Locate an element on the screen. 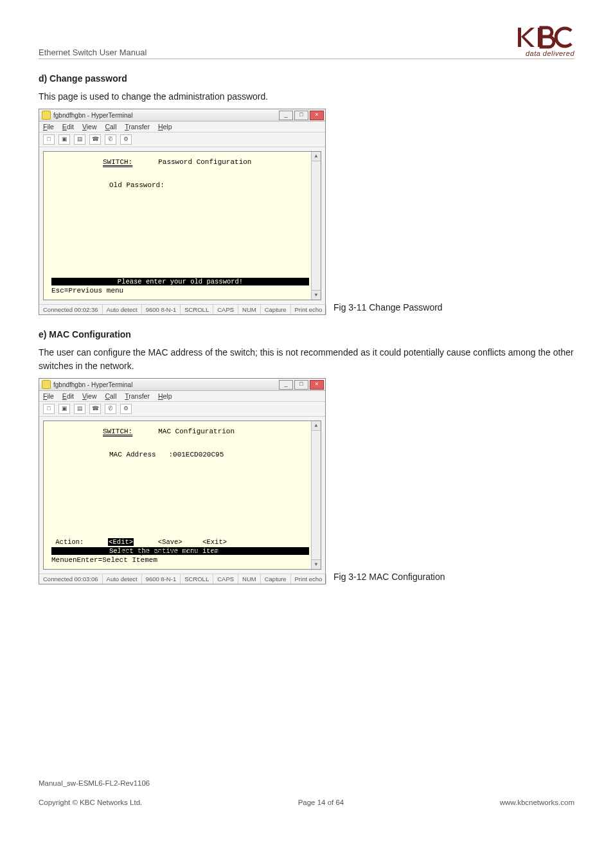 This screenshot has height=868, width=613. section-d-body: This page is used to change the administ… is located at coordinates (306, 96).